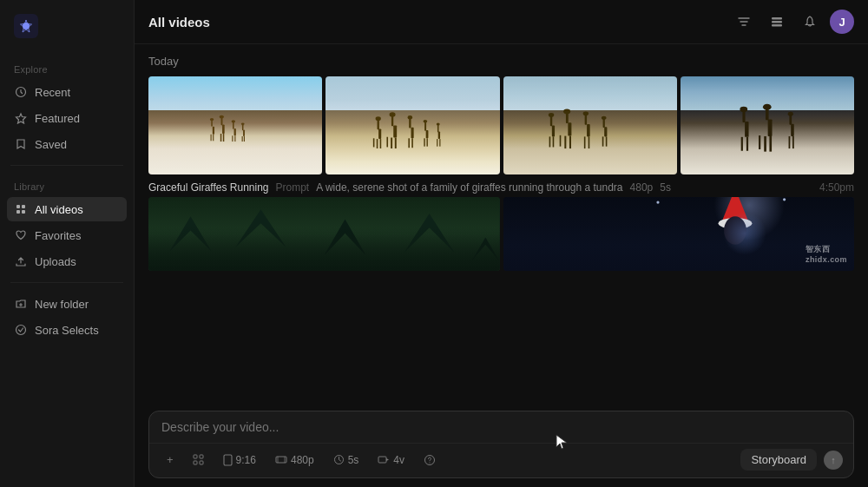 Image resolution: width=868 pixels, height=487 pixels. Describe the element at coordinates (67, 261) in the screenshot. I see `sidebar-item-uploads: Uploads` at that location.